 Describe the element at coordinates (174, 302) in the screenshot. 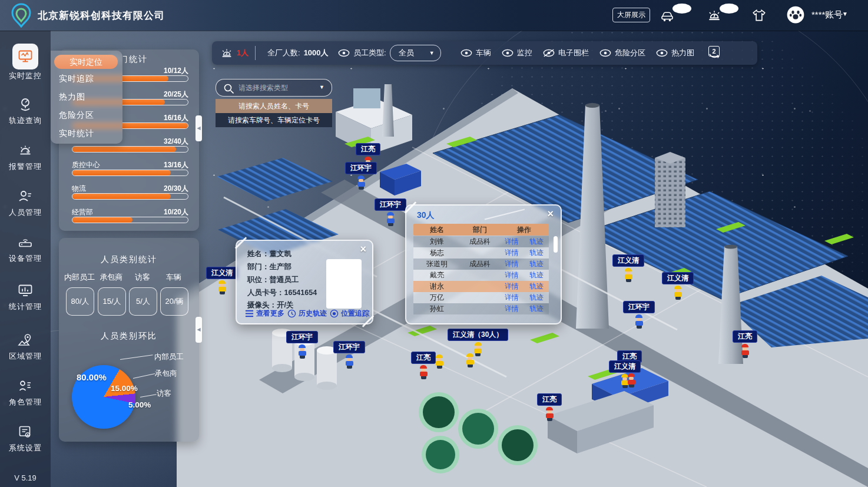

I see `category-count-vehicle: 20/辆` at that location.